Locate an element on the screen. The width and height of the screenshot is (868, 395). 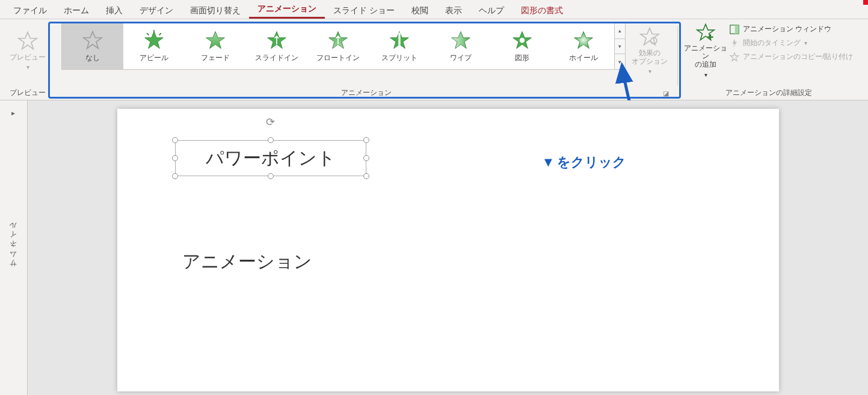
group-label-advanced: アニメーションの詳細設定 is located at coordinates (769, 93).